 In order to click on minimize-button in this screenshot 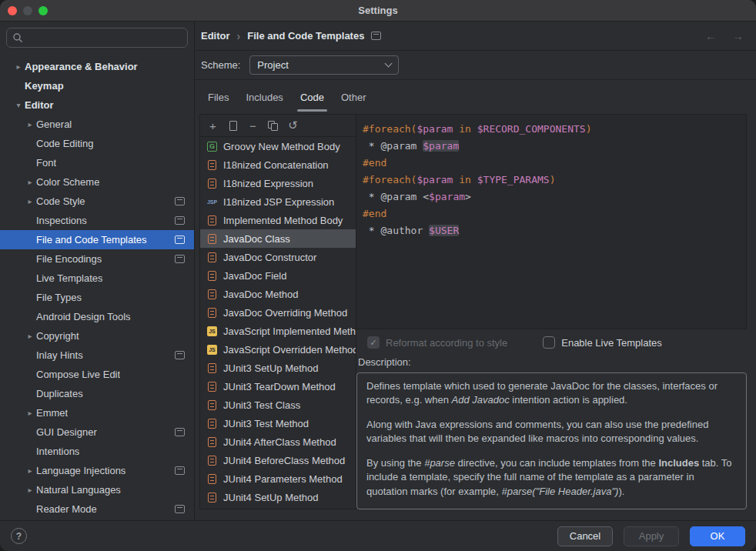, I will do `click(28, 11)`.